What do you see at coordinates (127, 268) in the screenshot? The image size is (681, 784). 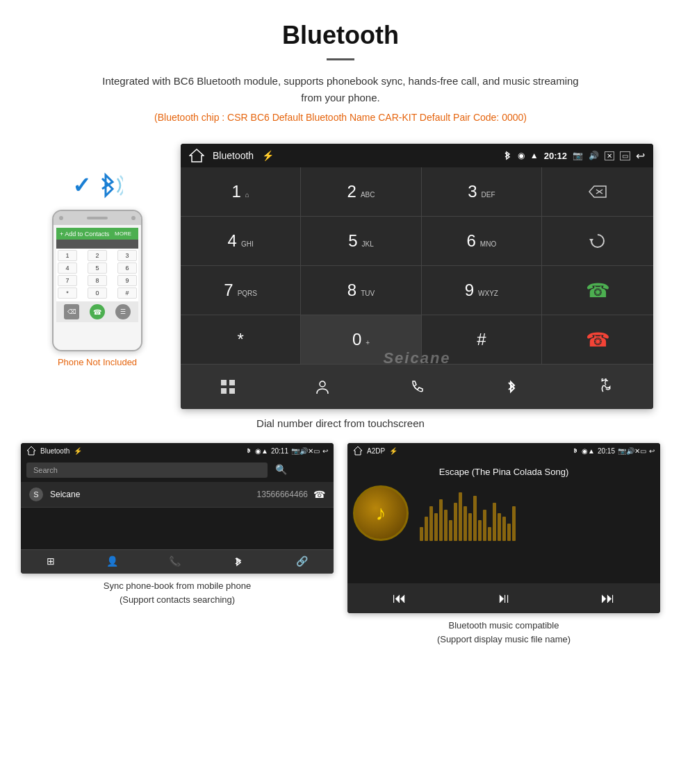 I see `phone-key-6: 6` at bounding box center [127, 268].